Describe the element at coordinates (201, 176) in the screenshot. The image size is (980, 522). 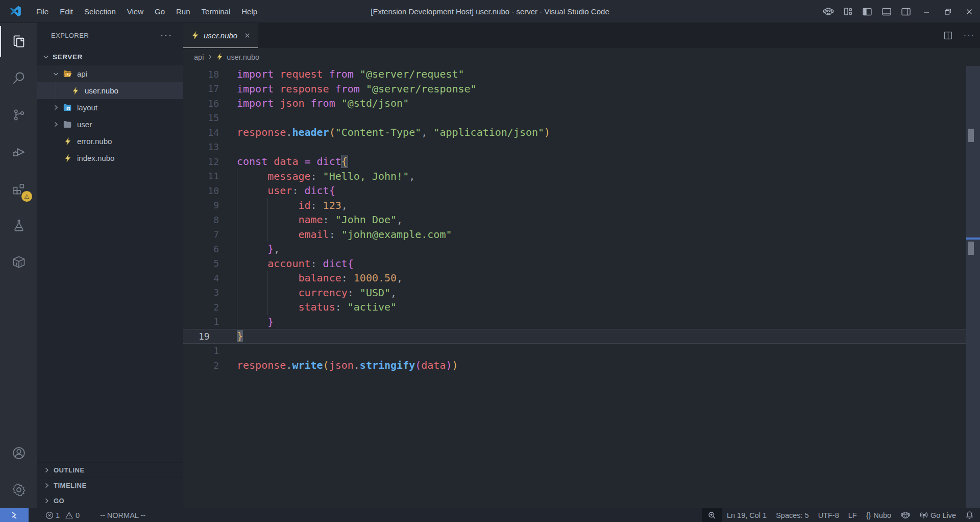
I see `line-number: 11` at that location.